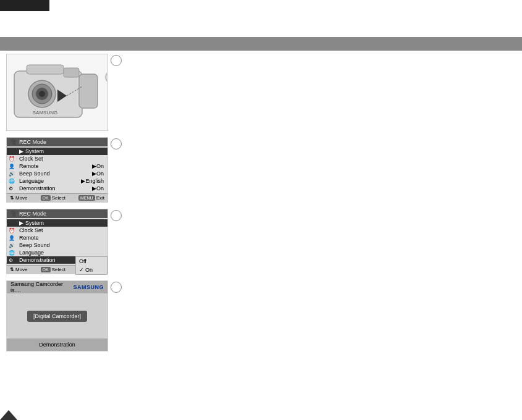 The height and width of the screenshot is (420, 522). I want to click on step1-row: SAMSUNG, so click(68, 93).